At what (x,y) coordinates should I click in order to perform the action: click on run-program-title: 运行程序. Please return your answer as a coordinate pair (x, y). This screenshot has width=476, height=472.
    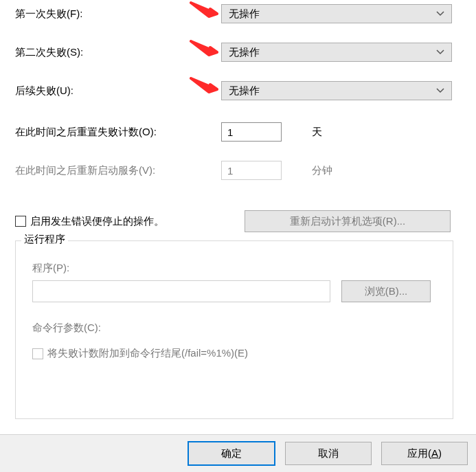
    Looking at the image, I should click on (45, 239).